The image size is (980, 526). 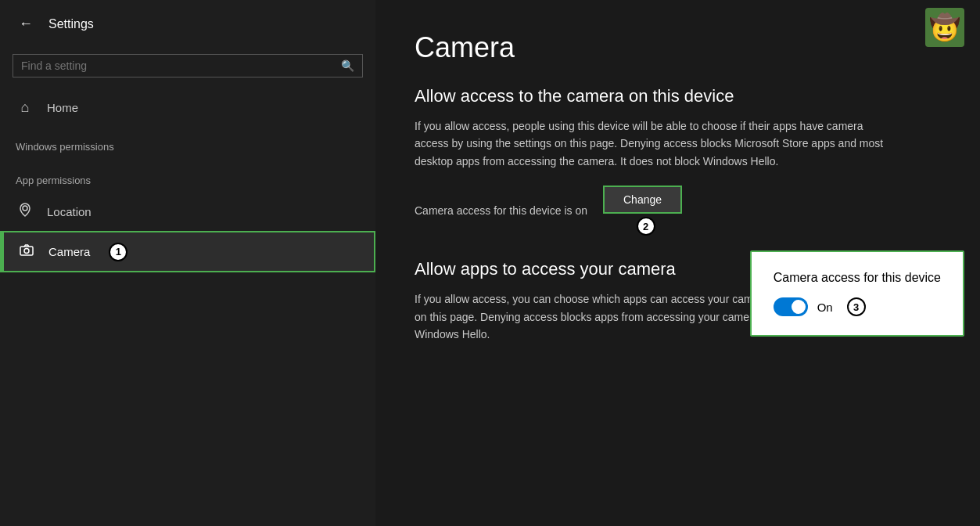 I want to click on toggle-switch, so click(x=791, y=307).